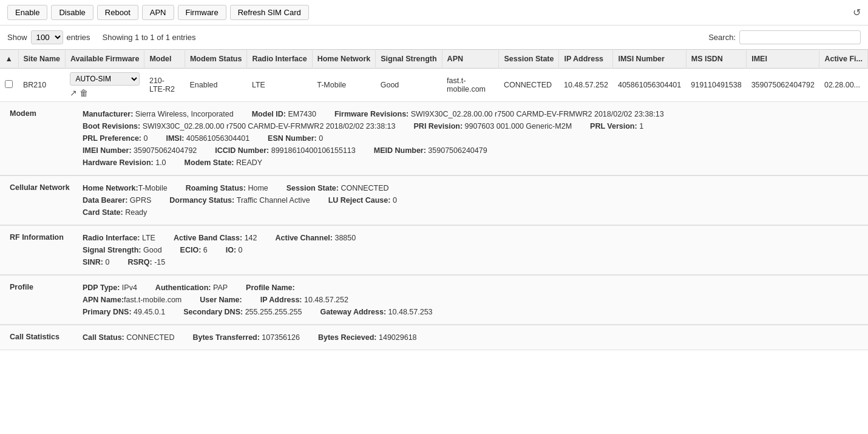 The image size is (868, 434). Describe the element at coordinates (46, 336) in the screenshot. I see `call-stats-section-label: Call Statistics` at that location.